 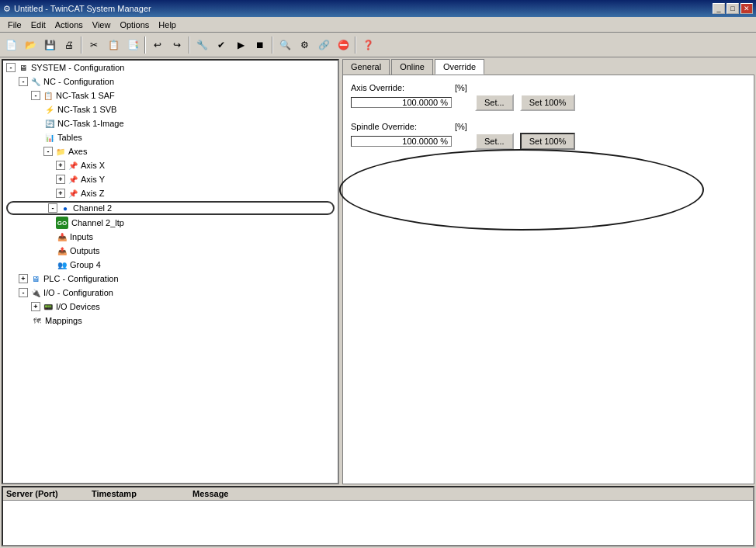 I want to click on spindle-set100-button: Set 100%, so click(x=548, y=141).